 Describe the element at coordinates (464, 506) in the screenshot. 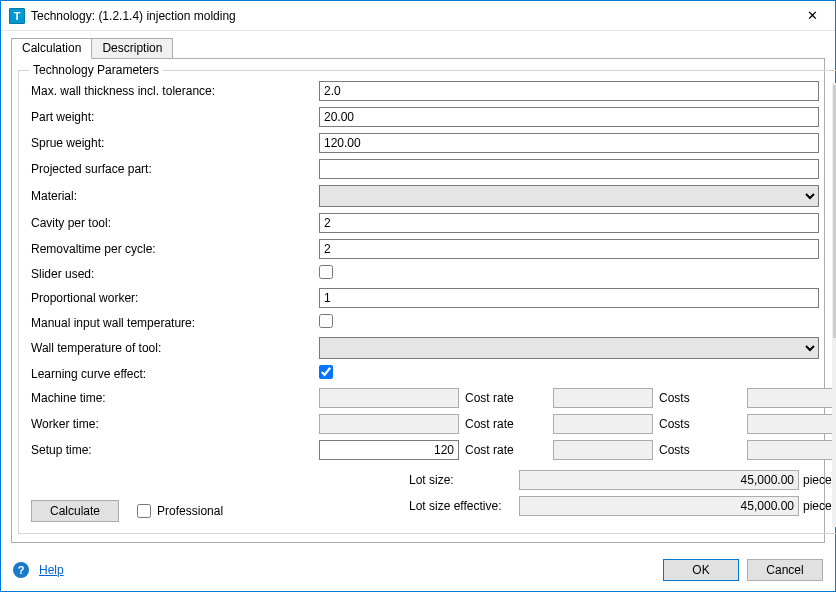

I see `label-lot-size-effective: Lot size effective:` at that location.